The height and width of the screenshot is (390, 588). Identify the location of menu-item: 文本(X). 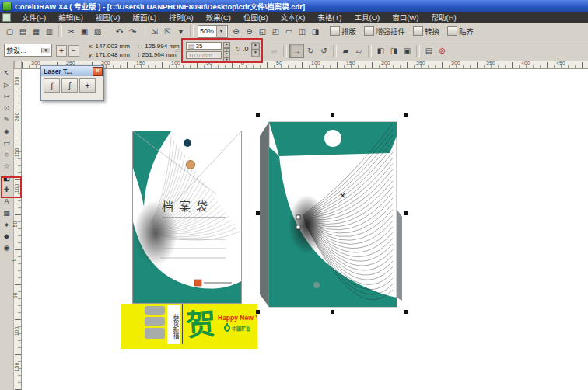
(293, 17).